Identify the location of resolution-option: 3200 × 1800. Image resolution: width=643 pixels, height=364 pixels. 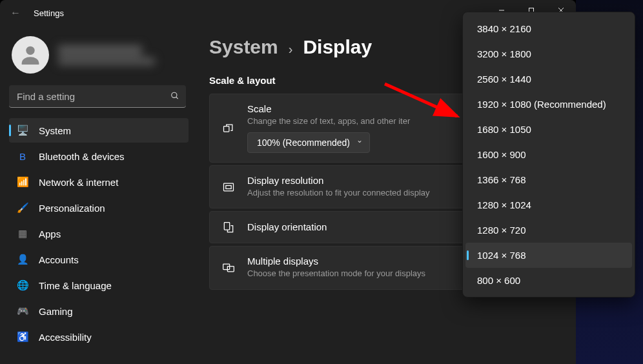
(549, 54).